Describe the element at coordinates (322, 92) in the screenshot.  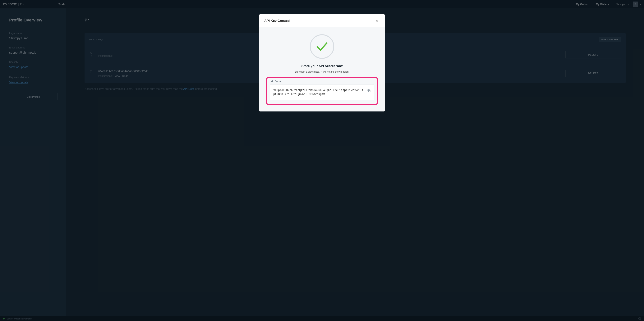
I see `api-secret-box: xLHpAoEUO2Zh82m/QiYHl7aM87c/6KHAUqKs+k7e…` at that location.